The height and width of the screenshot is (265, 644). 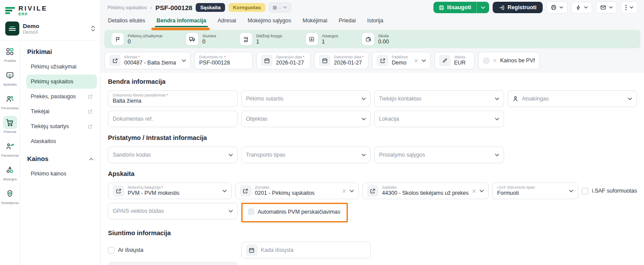 I want to click on sidebar-item-ataskaitos: Ataskaitos, so click(x=61, y=141).